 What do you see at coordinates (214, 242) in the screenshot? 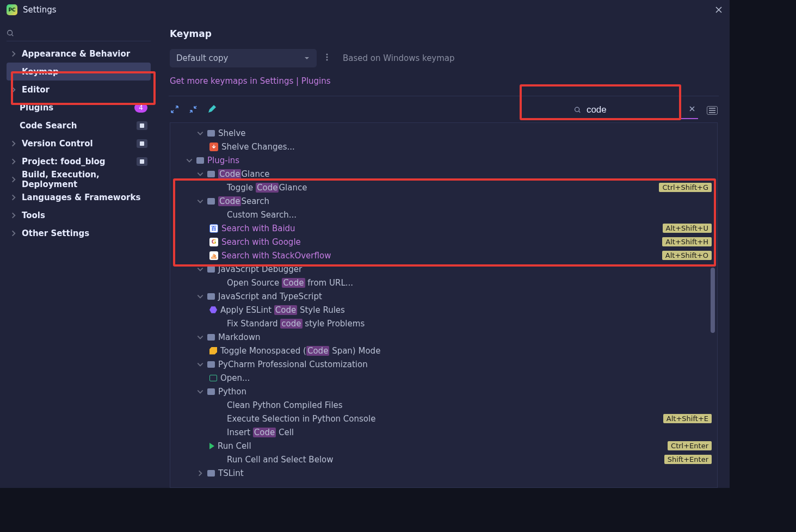
I see `google-icon: G` at bounding box center [214, 242].